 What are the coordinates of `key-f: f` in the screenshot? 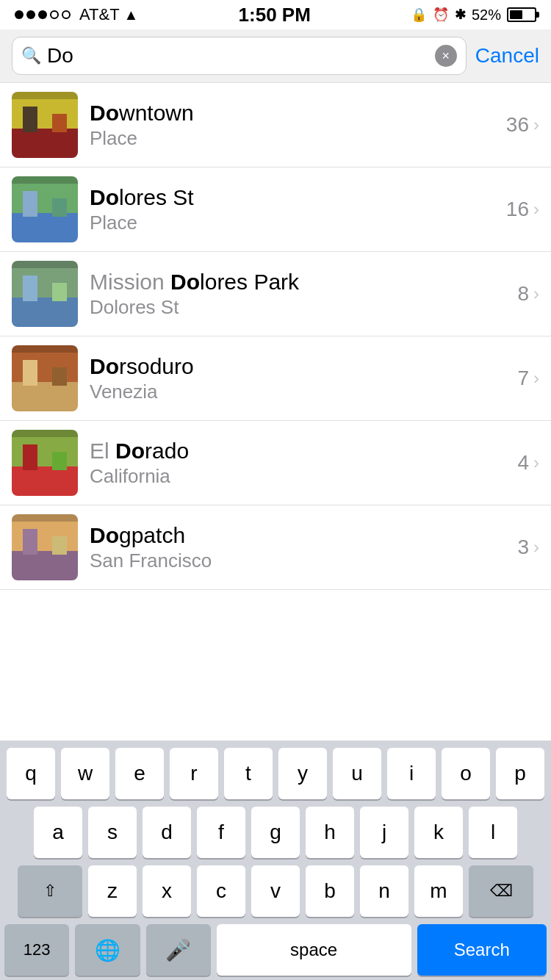 It's located at (221, 832).